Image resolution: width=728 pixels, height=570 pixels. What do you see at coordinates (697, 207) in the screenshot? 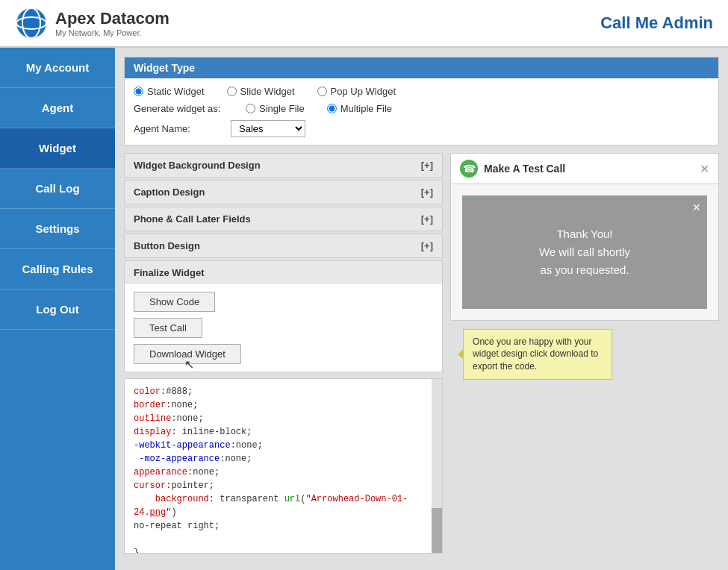
I see `thank-you-close-icon: ✕` at bounding box center [697, 207].